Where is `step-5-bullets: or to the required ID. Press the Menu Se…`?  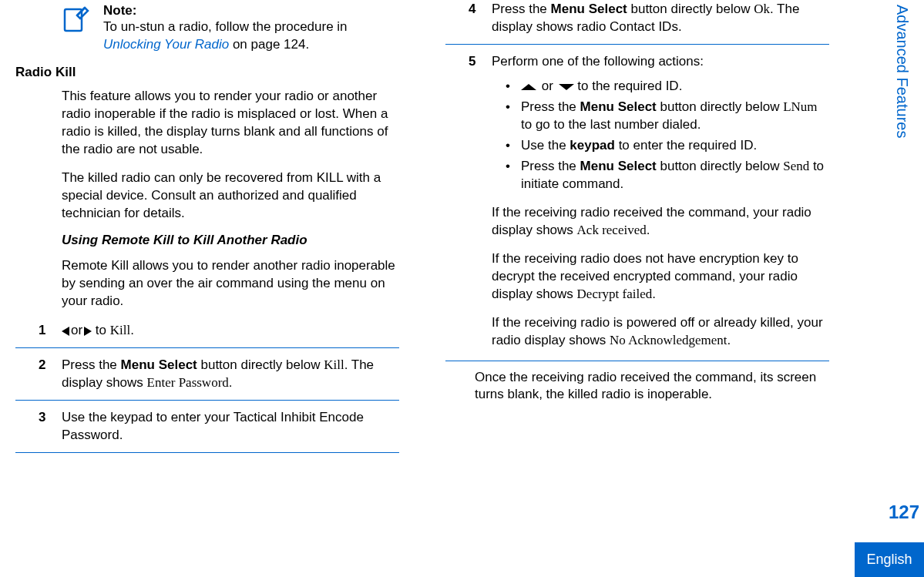 step-5-bullets: or to the required ID. Press the Menu Se… is located at coordinates (660, 136).